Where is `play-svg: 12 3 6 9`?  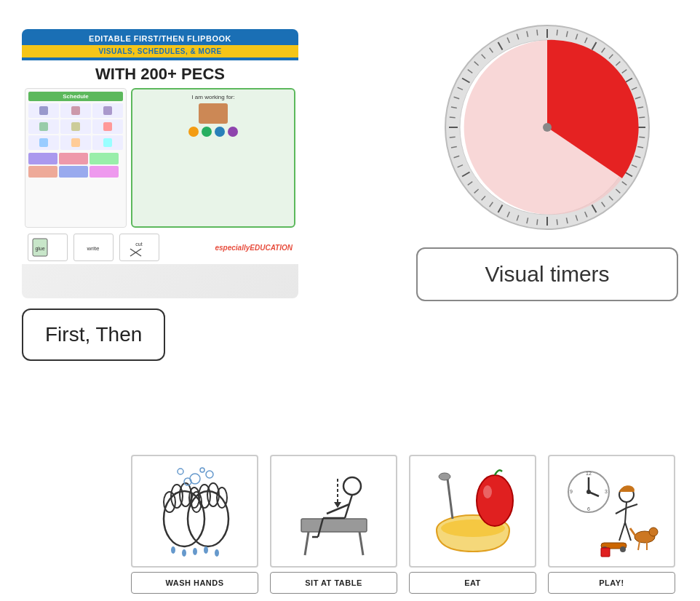
play-svg: 12 3 6 9 is located at coordinates (612, 512).